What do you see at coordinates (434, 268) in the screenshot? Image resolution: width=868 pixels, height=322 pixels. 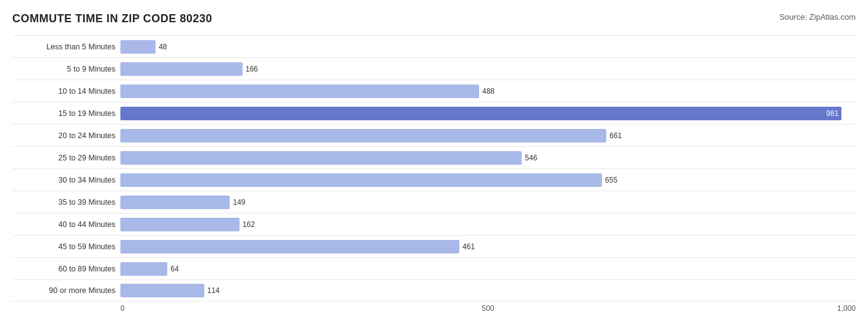 I see `bar-row: 60 to 89 Minutes64` at bounding box center [434, 268].